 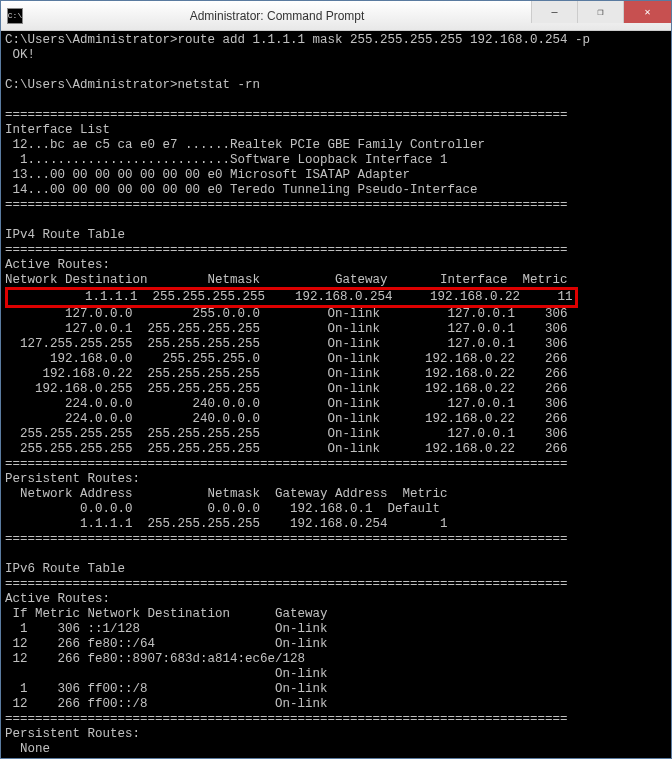 What do you see at coordinates (286, 329) in the screenshot?
I see `route-row: 127.0.0.1 255.255.255.255 On-link 127.0.…` at bounding box center [286, 329].